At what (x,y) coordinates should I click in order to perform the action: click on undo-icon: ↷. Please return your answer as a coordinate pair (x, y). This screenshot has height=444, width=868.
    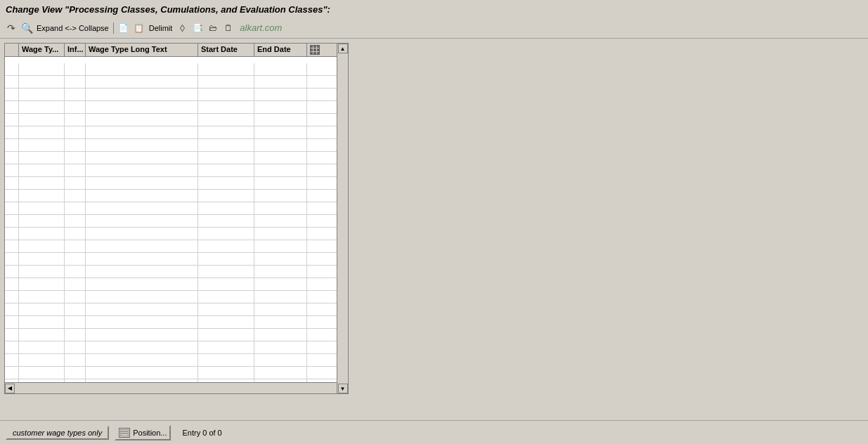
    Looking at the image, I should click on (11, 28).